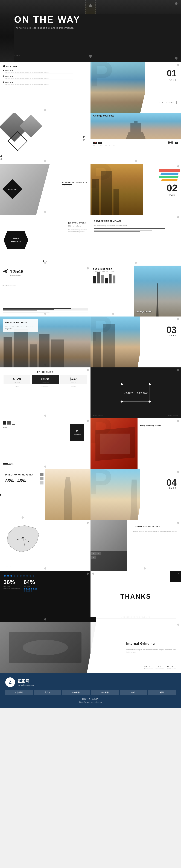 This screenshot has width=181, height=868. What do you see at coordinates (47, 78) in the screenshot?
I see `content-item-2-desc: Add here for this template text and add …` at bounding box center [47, 78].